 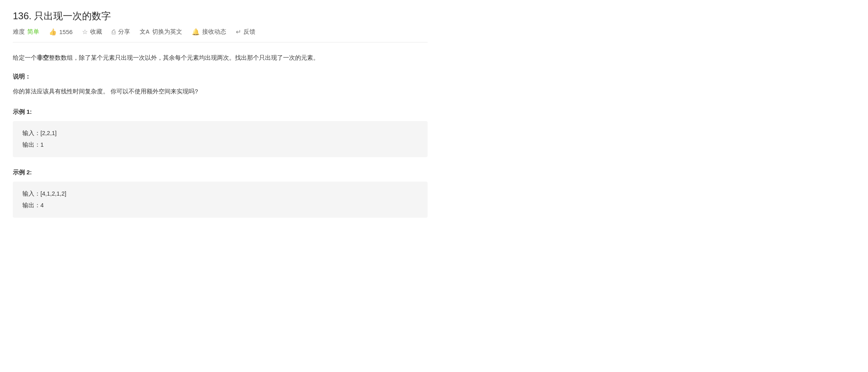 What do you see at coordinates (48, 133) in the screenshot?
I see `example-1-input-value: [2,2,1]` at bounding box center [48, 133].